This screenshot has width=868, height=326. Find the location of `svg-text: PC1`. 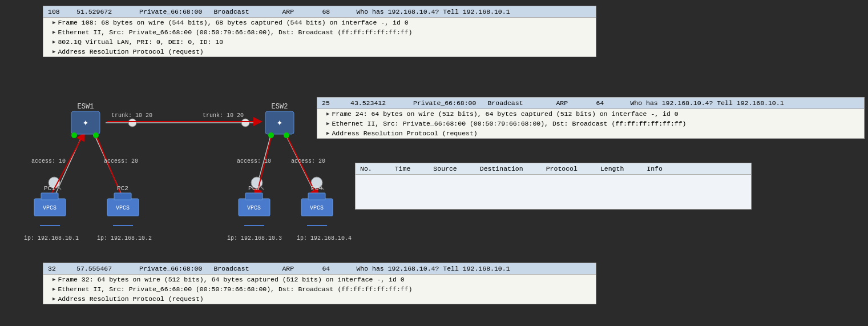

svg-text: PC1 is located at coordinates (50, 188).